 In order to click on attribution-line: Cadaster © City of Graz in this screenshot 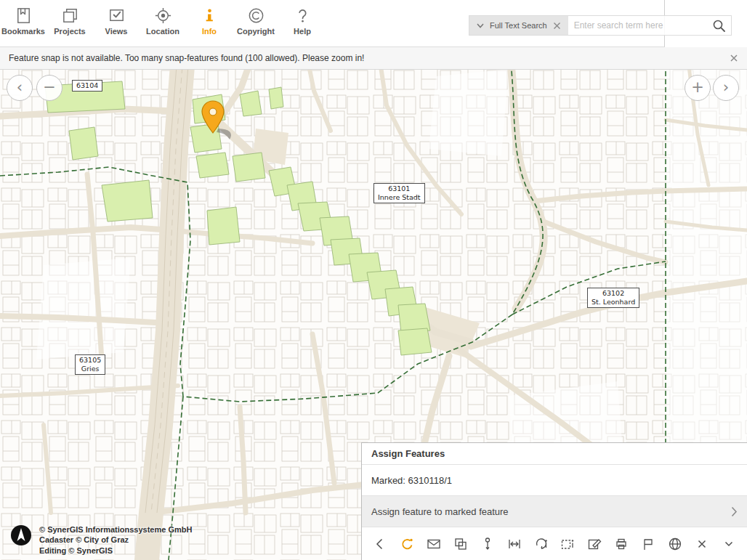, I will do `click(116, 540)`.